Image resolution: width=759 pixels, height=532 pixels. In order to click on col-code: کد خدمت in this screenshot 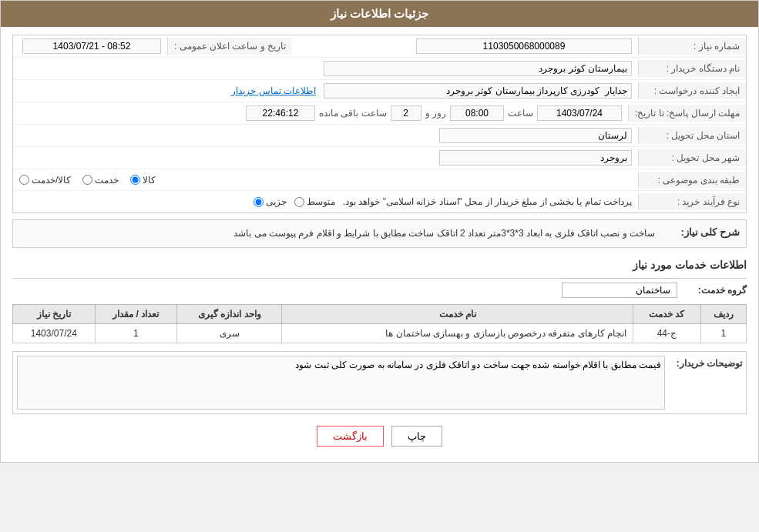, I will do `click(667, 314)`.